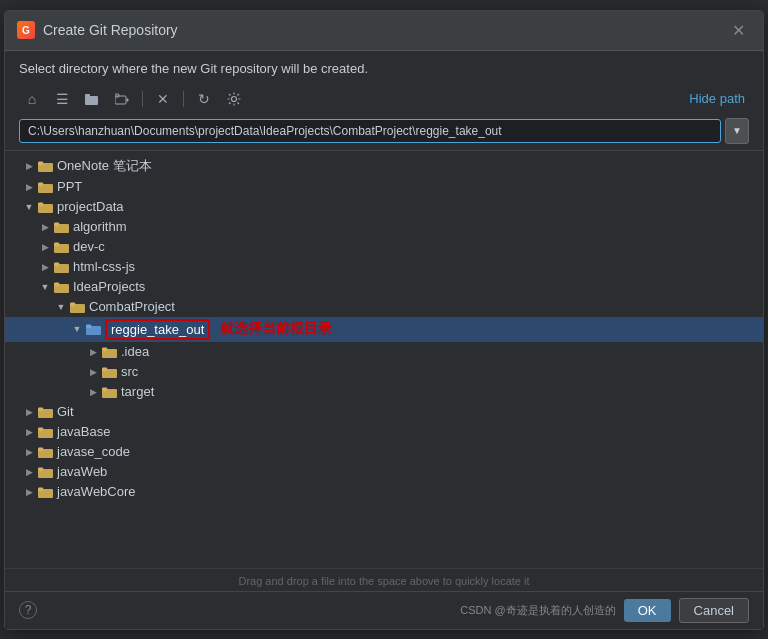 Image resolution: width=768 pixels, height=639 pixels. What do you see at coordinates (384, 412) in the screenshot?
I see `list-item: ▶ Git` at bounding box center [384, 412].